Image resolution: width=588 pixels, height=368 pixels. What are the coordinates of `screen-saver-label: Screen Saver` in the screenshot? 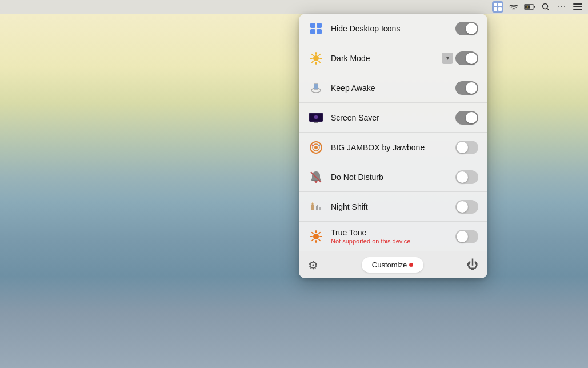 It's located at (390, 118).